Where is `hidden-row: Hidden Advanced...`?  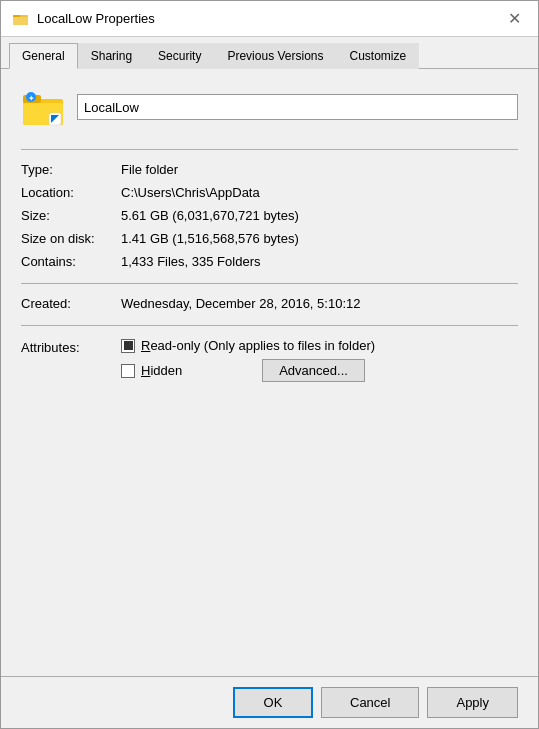 hidden-row: Hidden Advanced... is located at coordinates (320, 370).